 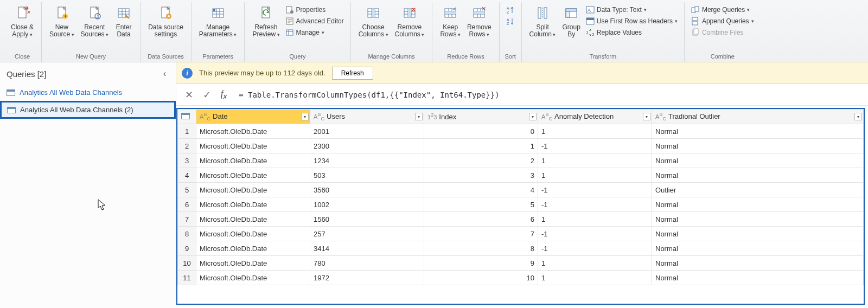 I want to click on grid-corner, so click(x=187, y=117).